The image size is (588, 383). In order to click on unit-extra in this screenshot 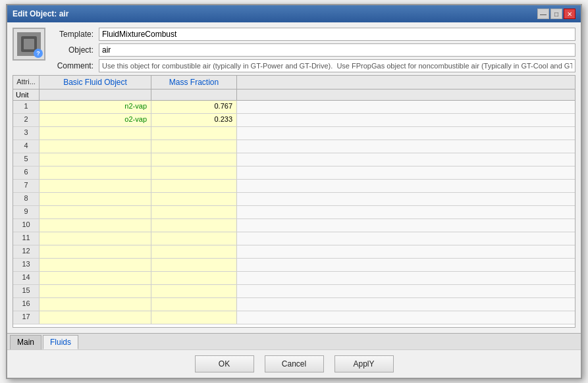, I will do `click(406, 95)`.